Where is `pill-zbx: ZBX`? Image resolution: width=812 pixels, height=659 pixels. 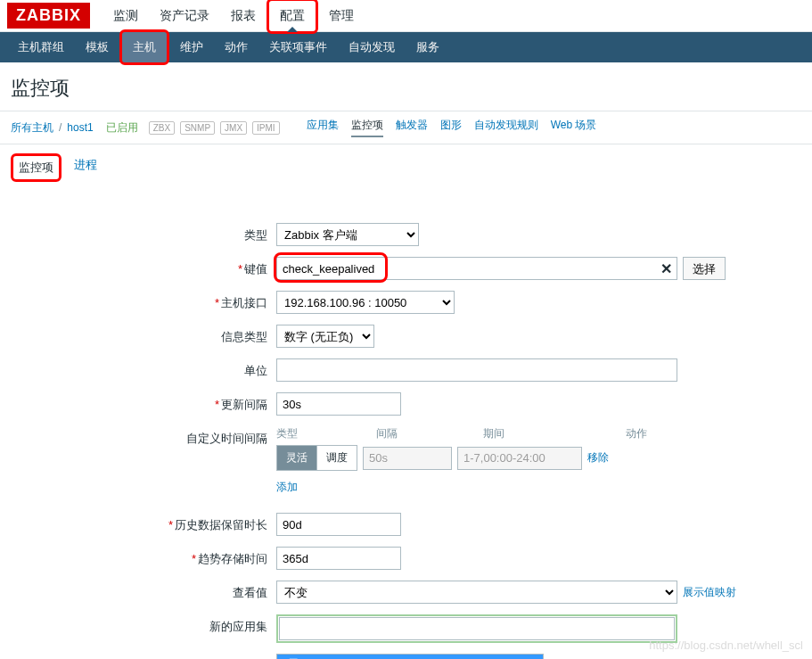 pill-zbx: ZBX is located at coordinates (162, 128).